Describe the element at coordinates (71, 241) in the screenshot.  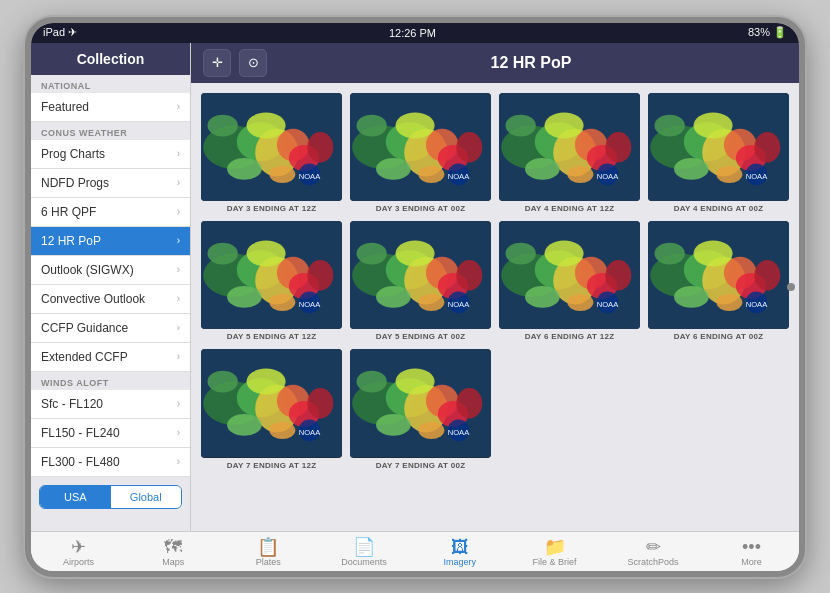
I see `sidebar-item-label: 12 HR PoP` at that location.